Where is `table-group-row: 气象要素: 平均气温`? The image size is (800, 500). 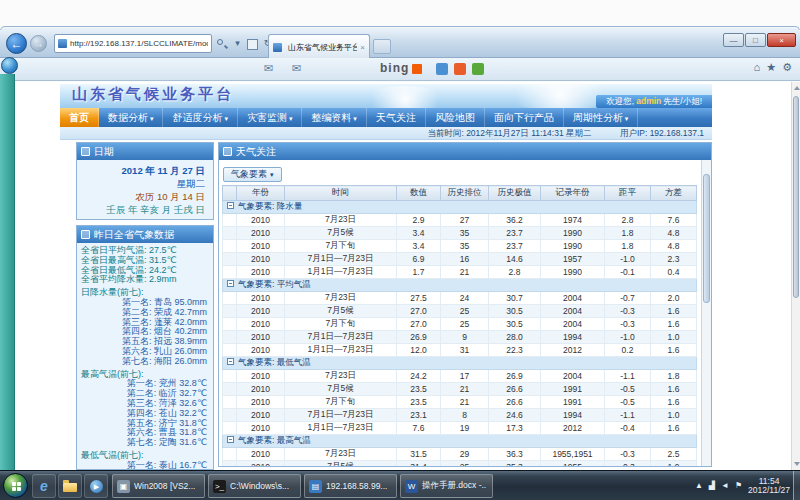 table-group-row: 气象要素: 平均气温 is located at coordinates (460, 286).